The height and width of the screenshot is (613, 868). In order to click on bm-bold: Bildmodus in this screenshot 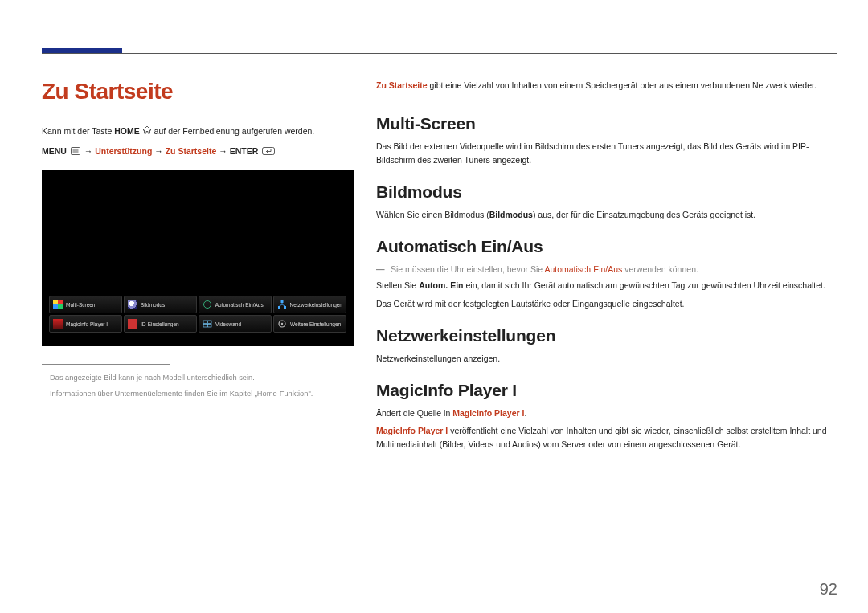, I will do `click(511, 215)`.